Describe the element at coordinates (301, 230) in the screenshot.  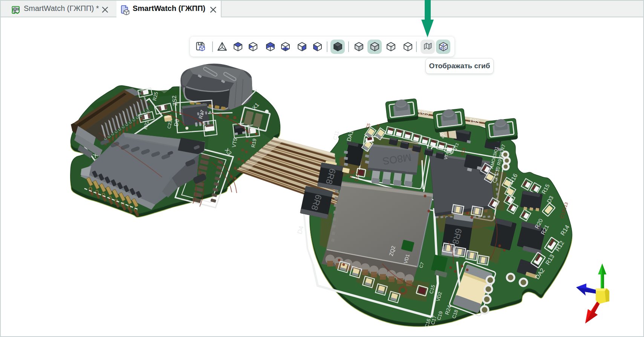
I see `svg-text: D4` at that location.